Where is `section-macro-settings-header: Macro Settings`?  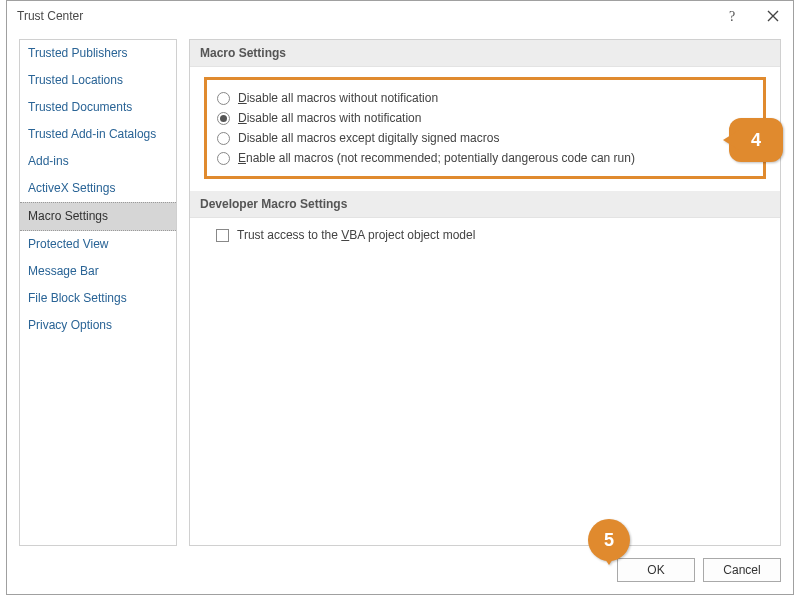 section-macro-settings-header: Macro Settings is located at coordinates (485, 54).